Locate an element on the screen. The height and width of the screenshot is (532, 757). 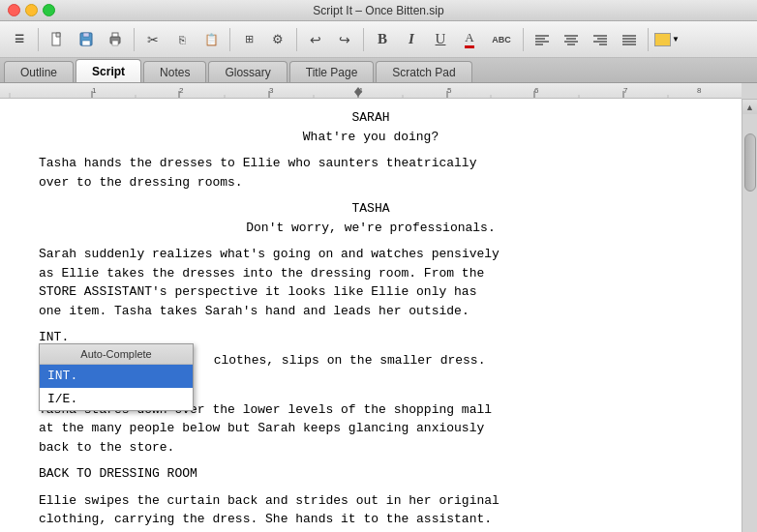
autocomplete-popup: Auto-Complete INT. I/E. is located at coordinates (116, 377).